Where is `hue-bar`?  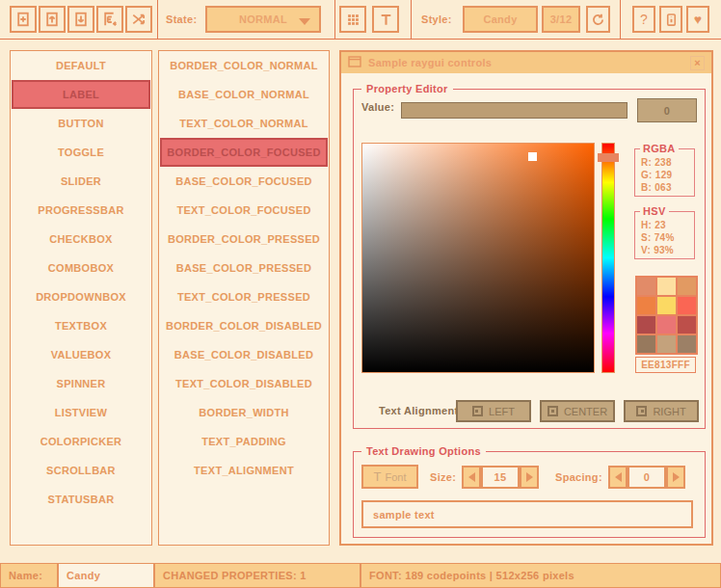 hue-bar is located at coordinates (608, 258).